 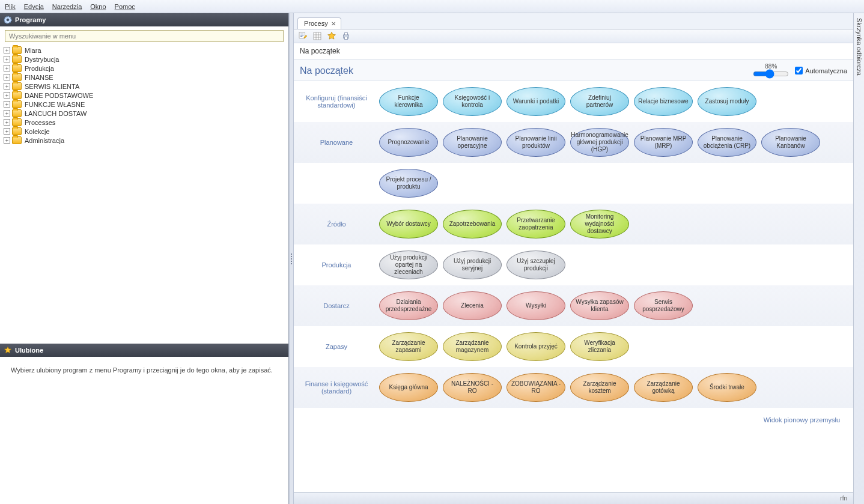 What do you see at coordinates (536, 224) in the screenshot?
I see `process-bubble: Przetwarzanie zaopatrzenia` at bounding box center [536, 224].